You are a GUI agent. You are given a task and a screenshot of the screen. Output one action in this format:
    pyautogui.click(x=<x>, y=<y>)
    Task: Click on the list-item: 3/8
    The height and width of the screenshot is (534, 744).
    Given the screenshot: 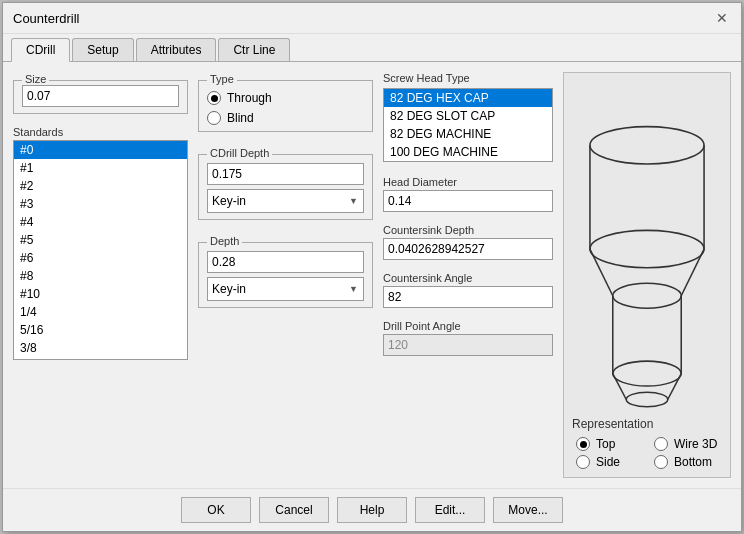 What is the action you would take?
    pyautogui.click(x=100, y=348)
    